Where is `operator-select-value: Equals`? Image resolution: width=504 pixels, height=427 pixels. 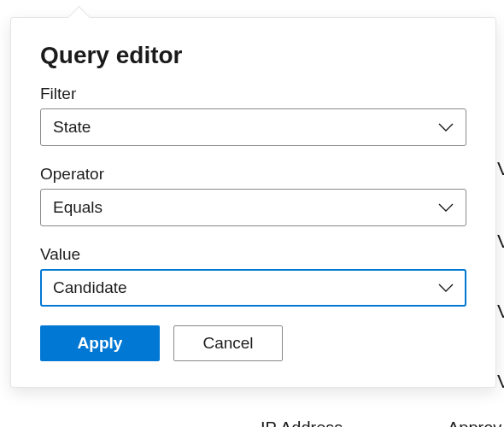 operator-select-value: Equals is located at coordinates (78, 208).